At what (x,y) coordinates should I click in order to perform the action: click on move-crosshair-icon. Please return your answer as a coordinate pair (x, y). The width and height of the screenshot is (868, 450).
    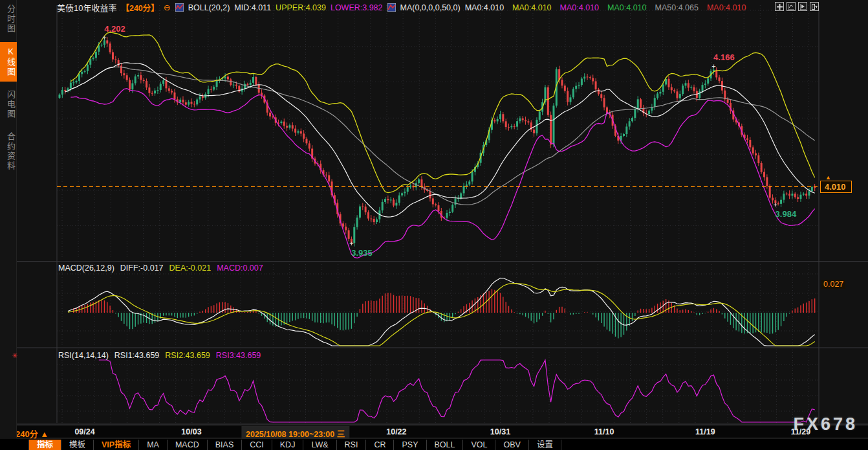
    Looking at the image, I should click on (779, 6).